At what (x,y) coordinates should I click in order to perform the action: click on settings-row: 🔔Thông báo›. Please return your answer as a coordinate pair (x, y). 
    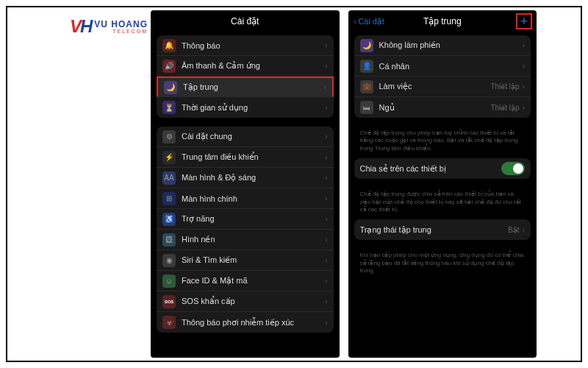
    Looking at the image, I should click on (245, 46).